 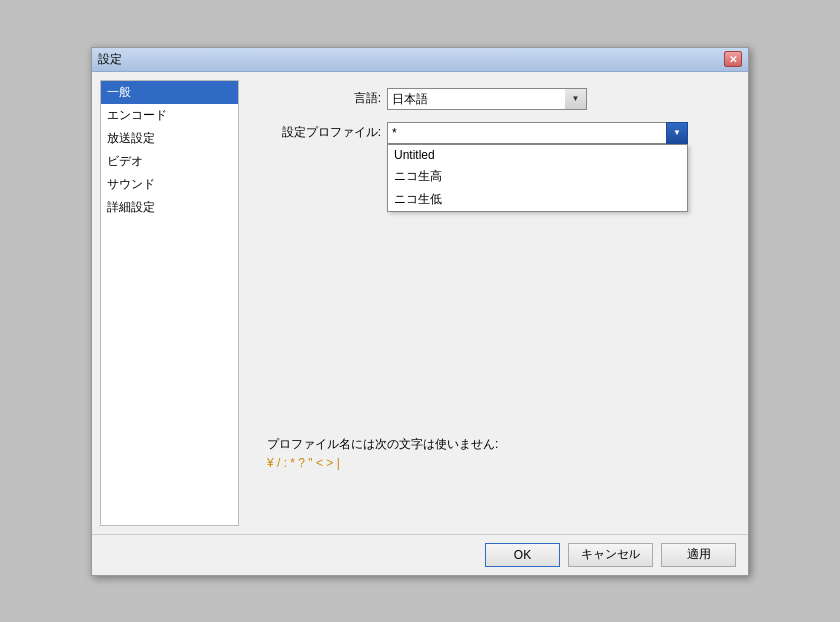 What do you see at coordinates (170, 184) in the screenshot?
I see `sidebar-item-sound: サウンド` at bounding box center [170, 184].